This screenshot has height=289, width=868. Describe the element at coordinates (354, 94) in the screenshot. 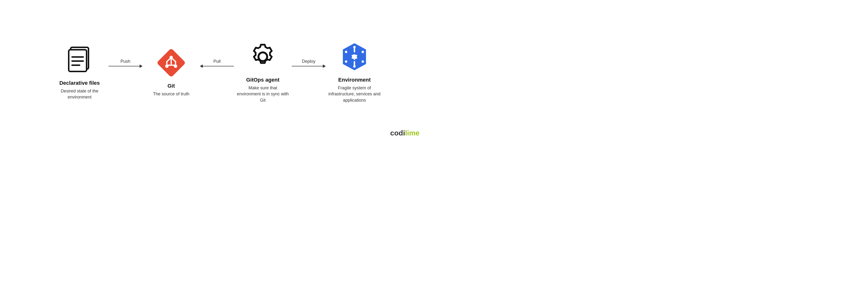

I see `environment-desc: Fragile system of infrastructure, servic…` at that location.